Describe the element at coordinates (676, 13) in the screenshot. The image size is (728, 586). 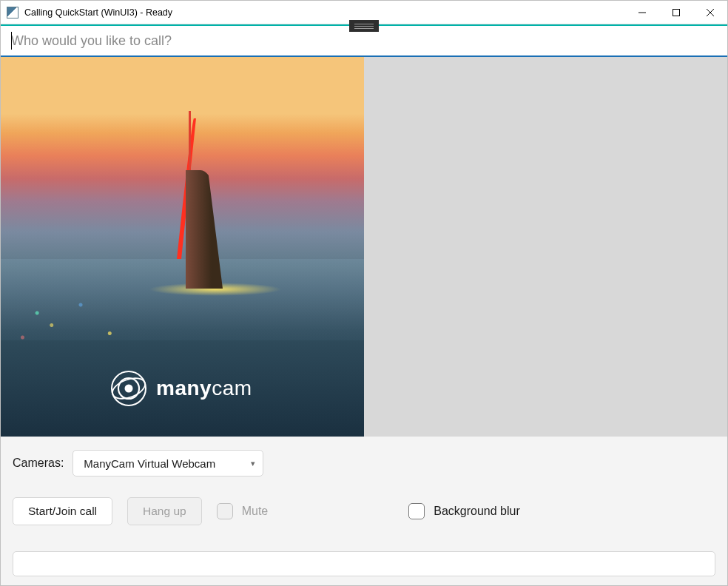
I see `maximize-icon` at that location.